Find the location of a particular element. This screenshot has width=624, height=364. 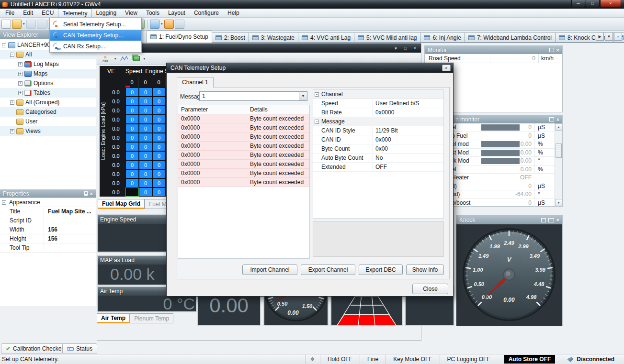

setting-row-message: -Message is located at coordinates (378, 121).